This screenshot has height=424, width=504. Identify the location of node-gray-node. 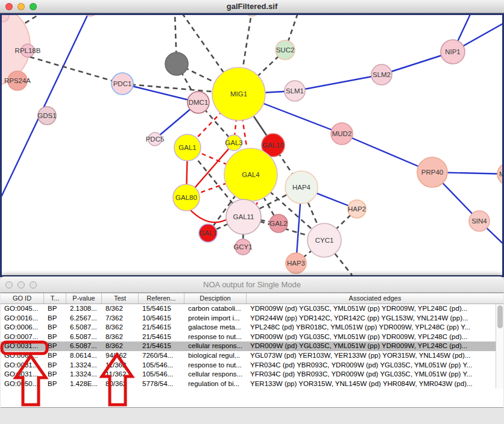
(177, 64).